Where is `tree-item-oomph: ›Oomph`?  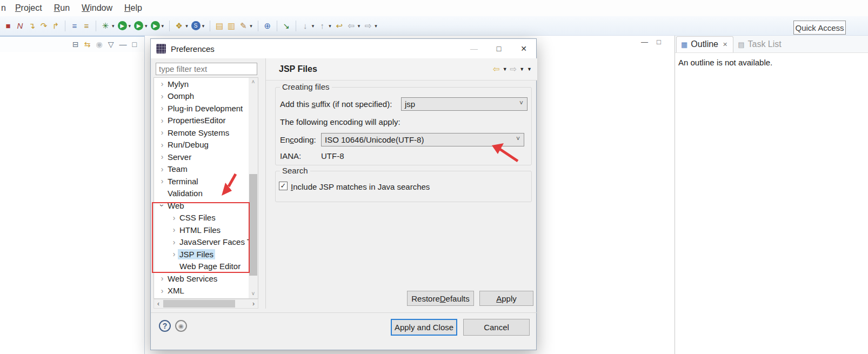
tree-item-oomph: ›Oomph is located at coordinates (202, 96).